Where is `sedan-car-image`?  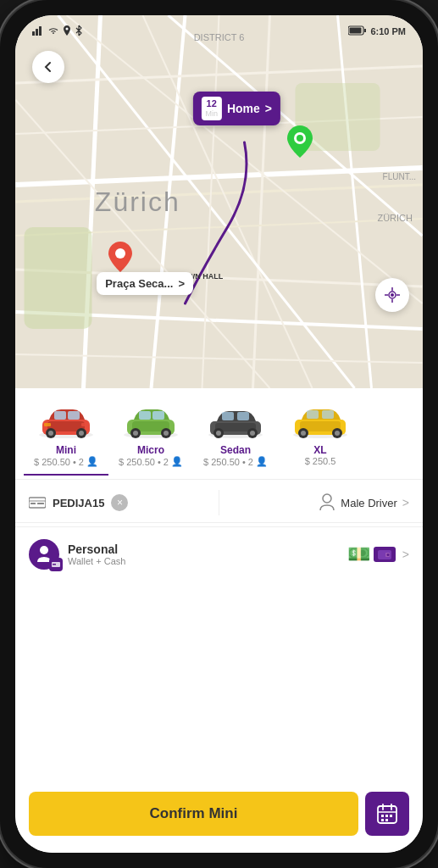
sedan-car-image is located at coordinates (236, 421).